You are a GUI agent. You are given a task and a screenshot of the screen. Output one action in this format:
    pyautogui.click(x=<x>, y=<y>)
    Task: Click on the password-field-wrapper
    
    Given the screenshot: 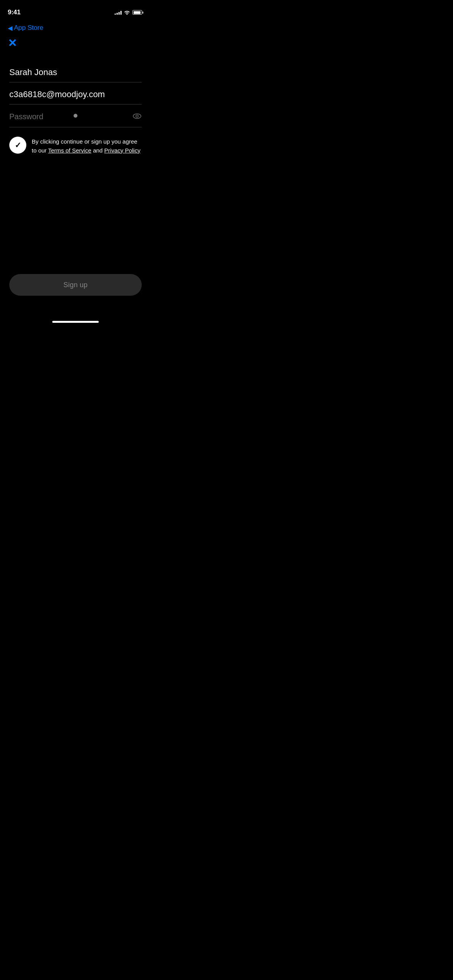 What is the action you would take?
    pyautogui.click(x=76, y=118)
    